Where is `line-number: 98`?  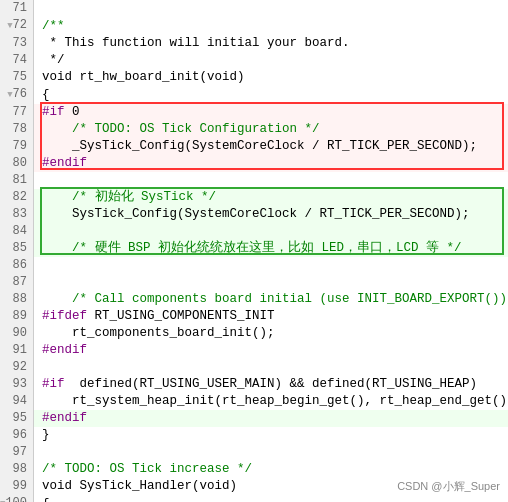 line-number: 98 is located at coordinates (17, 470).